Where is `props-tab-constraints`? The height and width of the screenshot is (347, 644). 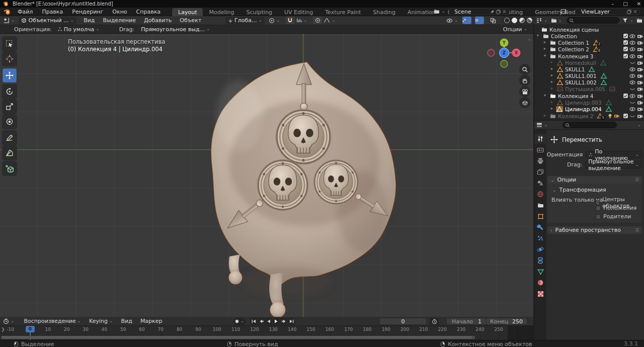 props-tab-constraints is located at coordinates (540, 261).